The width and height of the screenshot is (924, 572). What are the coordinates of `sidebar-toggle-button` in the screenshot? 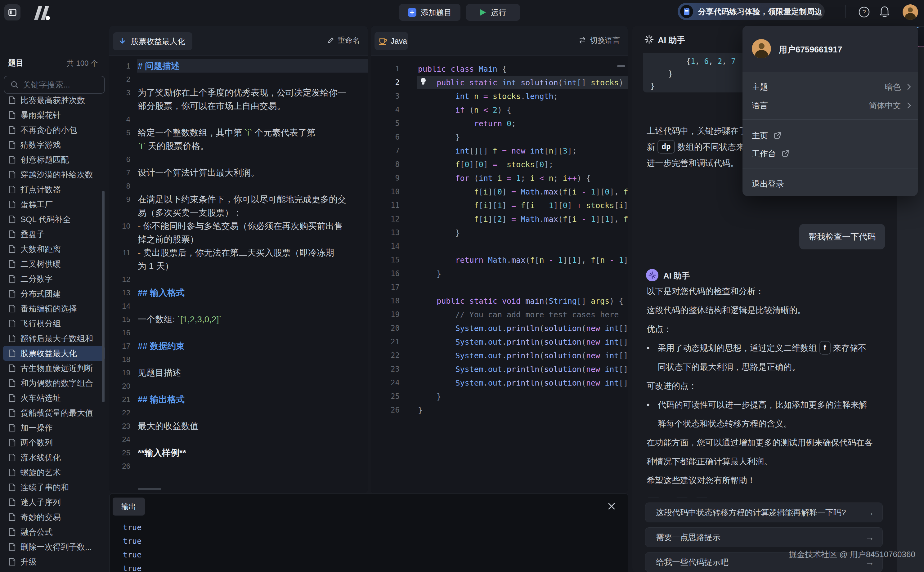 It's located at (12, 12).